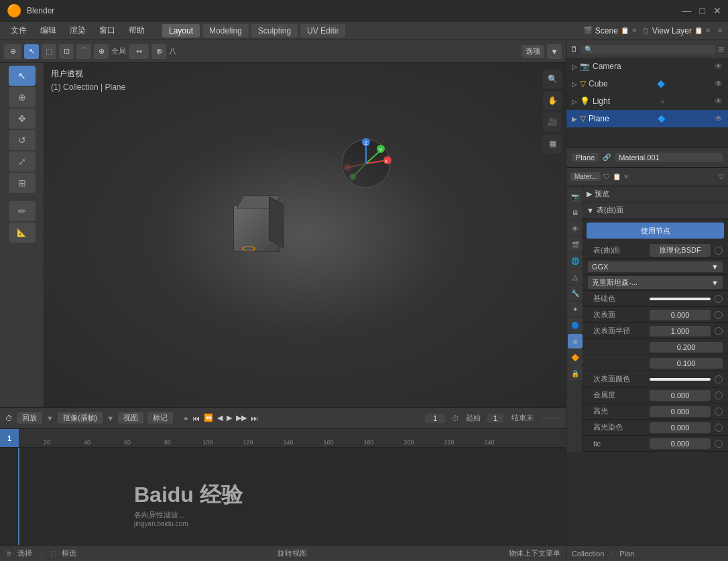 The height and width of the screenshot is (561, 728). I want to click on prop-icon-data: 🔶, so click(575, 357).